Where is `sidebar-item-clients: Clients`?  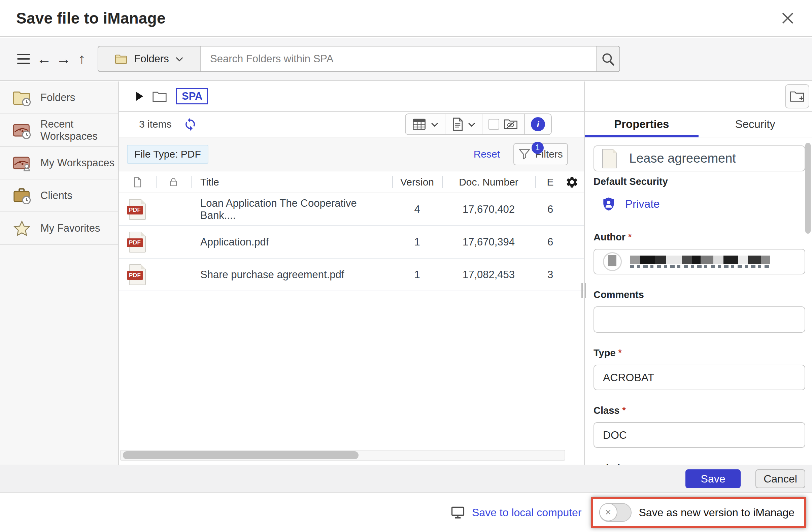 sidebar-item-clients: Clients is located at coordinates (59, 196).